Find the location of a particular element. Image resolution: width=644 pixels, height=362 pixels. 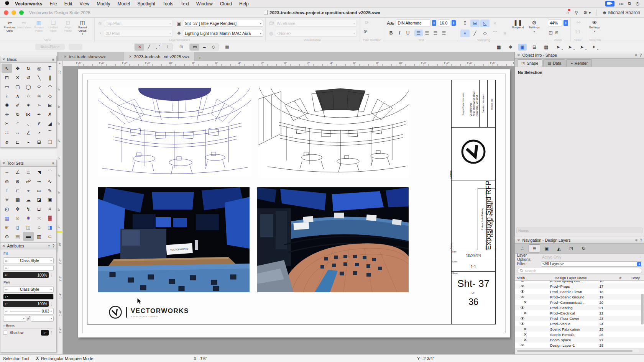

menu-window: Window is located at coordinates (205, 4).